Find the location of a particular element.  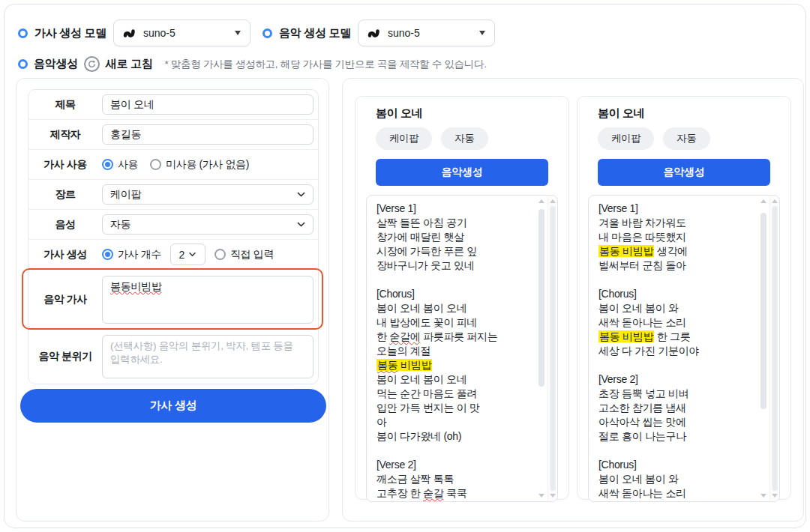

form-row-lyrics-use: 가사 사용 사용 미사용 (가사 없음) is located at coordinates (173, 165).